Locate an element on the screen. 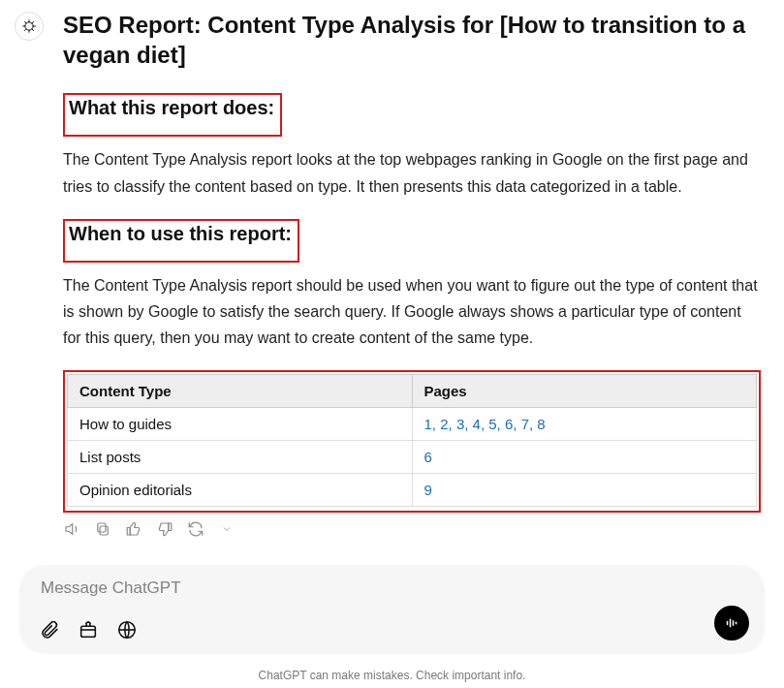 Image resolution: width=784 pixels, height=688 pixels. page-link: 3 is located at coordinates (460, 424).